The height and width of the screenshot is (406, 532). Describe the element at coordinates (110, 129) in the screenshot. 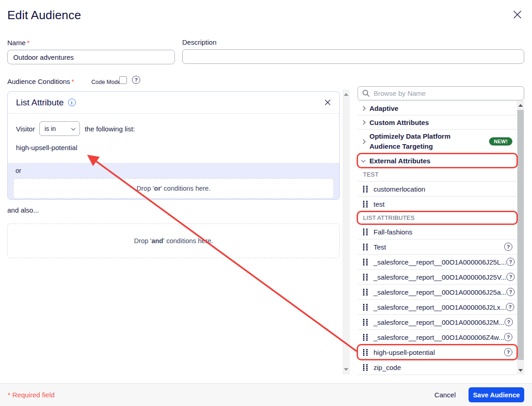

I see `following-list-label: the following list:` at that location.